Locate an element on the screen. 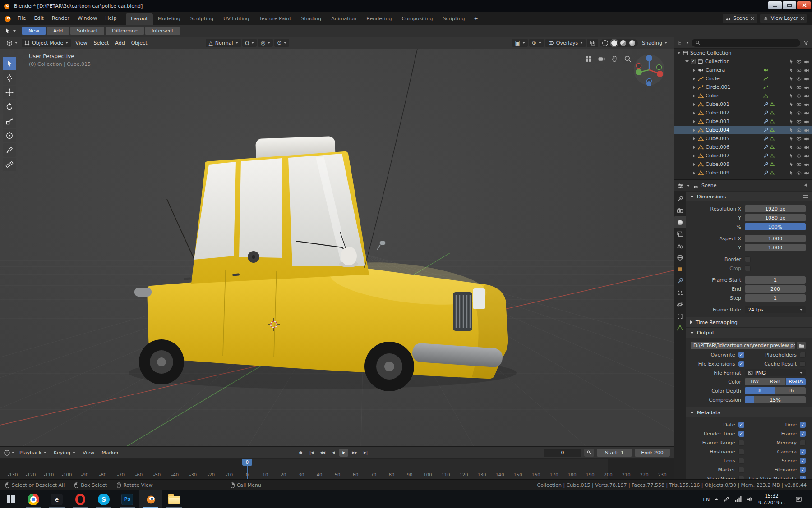 The width and height of the screenshot is (812, 508). gizmos-toggle: ⊕ is located at coordinates (537, 43).